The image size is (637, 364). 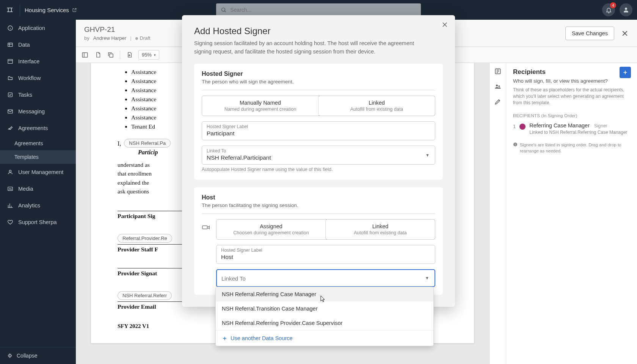 I want to click on host-mode-segment: Assigned Choosen during agreement creati…, so click(x=326, y=229).